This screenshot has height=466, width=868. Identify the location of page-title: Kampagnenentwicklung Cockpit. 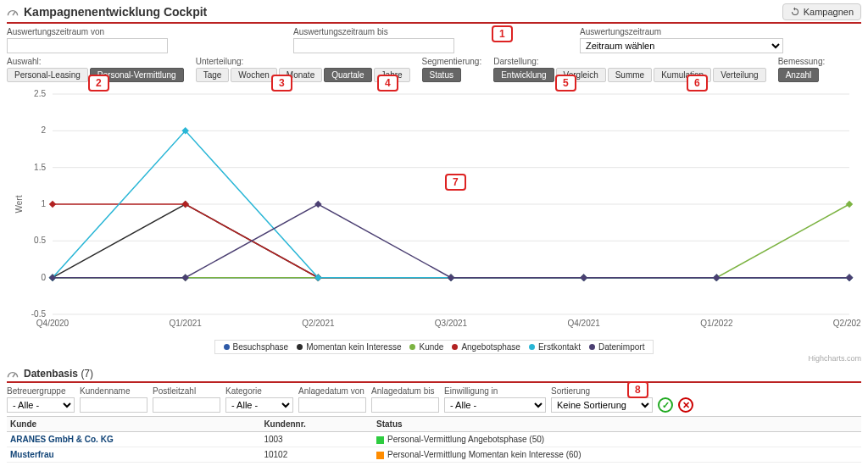
(115, 12).